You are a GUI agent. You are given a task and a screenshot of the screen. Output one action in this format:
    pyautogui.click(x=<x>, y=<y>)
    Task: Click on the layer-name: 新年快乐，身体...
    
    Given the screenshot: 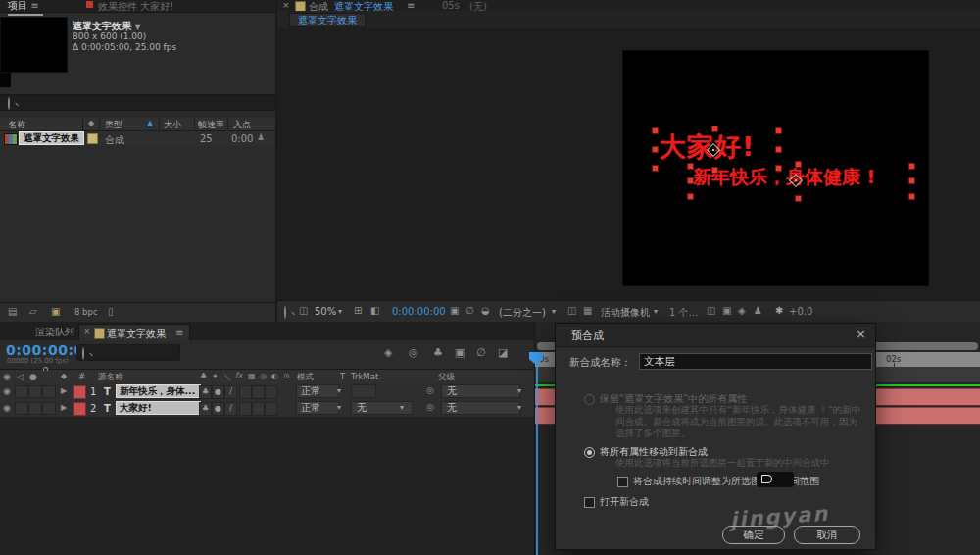 What is the action you would take?
    pyautogui.click(x=159, y=391)
    